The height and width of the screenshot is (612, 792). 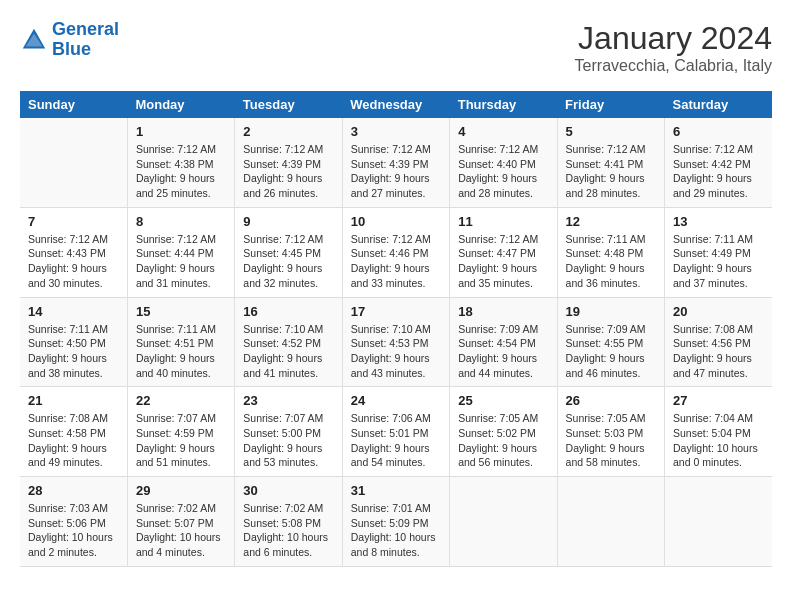 I want to click on day-info: Sunrise: 7:05 AMSunset: 5:02 PMDaylight:…, so click(x=503, y=440).